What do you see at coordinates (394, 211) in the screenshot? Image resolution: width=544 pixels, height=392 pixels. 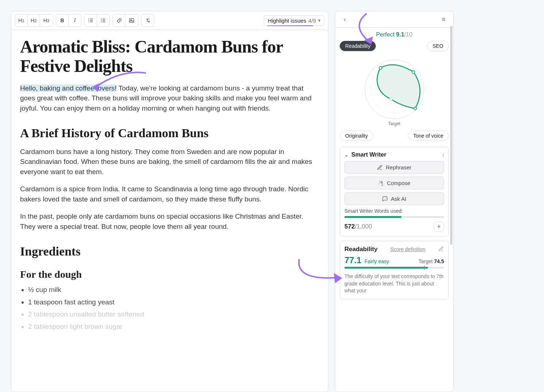 I see `words-used-label: Smart Writer Words used:` at bounding box center [394, 211].